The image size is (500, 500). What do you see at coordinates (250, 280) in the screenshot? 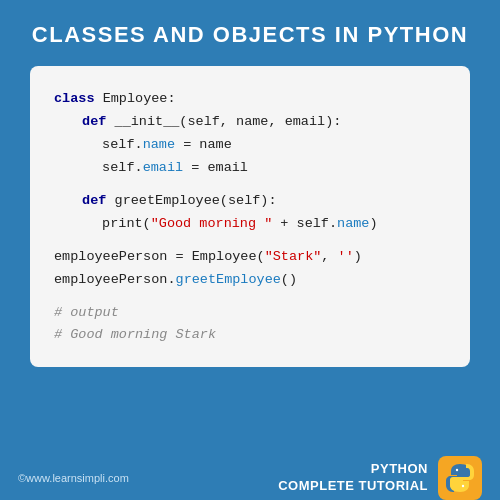
I see `code-line-8: employeePerson.greetEmployee()` at bounding box center [250, 280].